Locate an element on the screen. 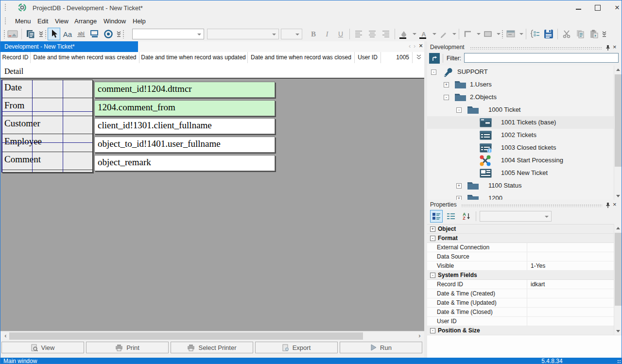 The height and width of the screenshot is (364, 622). select-printer-button: Select Printer is located at coordinates (212, 347).